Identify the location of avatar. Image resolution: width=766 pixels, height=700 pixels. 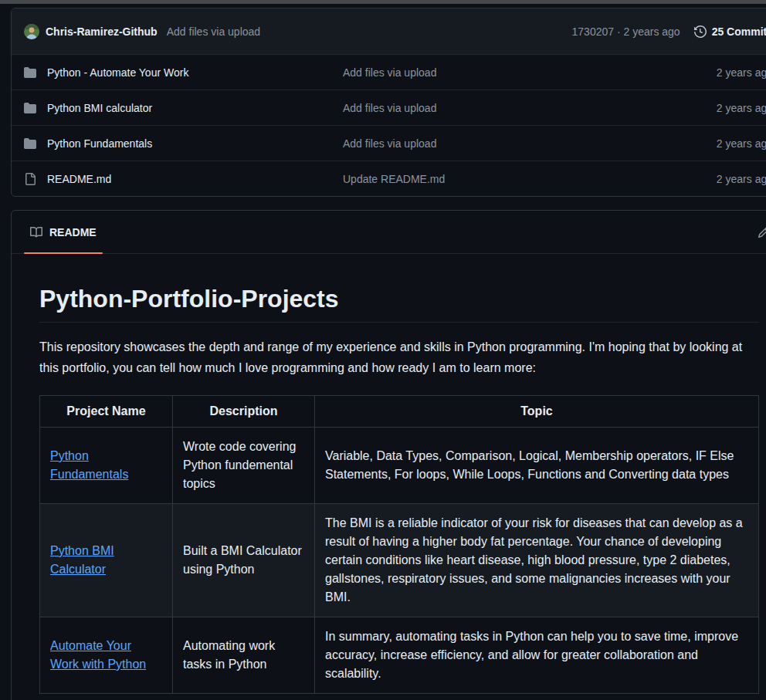
(32, 32).